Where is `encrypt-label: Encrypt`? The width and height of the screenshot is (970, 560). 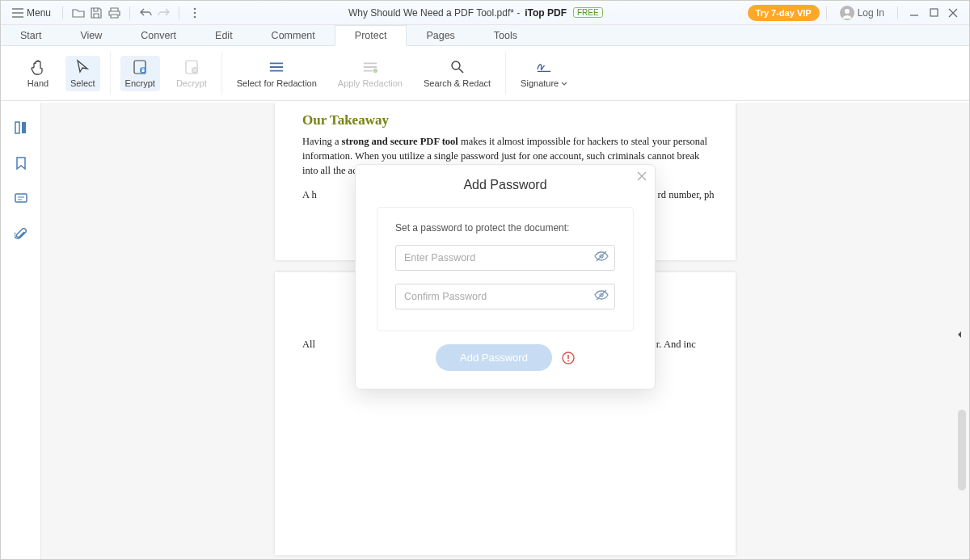 encrypt-label: Encrypt is located at coordinates (141, 83).